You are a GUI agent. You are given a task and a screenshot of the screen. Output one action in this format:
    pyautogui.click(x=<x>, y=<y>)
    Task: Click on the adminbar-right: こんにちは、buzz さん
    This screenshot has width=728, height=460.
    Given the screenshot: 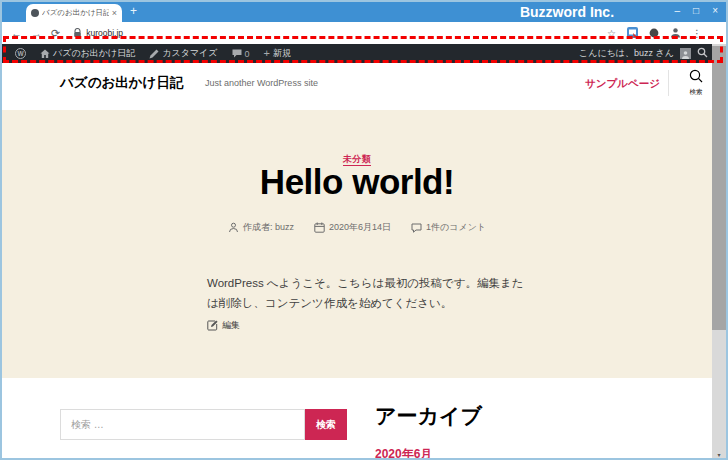 What is the action you would take?
    pyautogui.click(x=644, y=54)
    